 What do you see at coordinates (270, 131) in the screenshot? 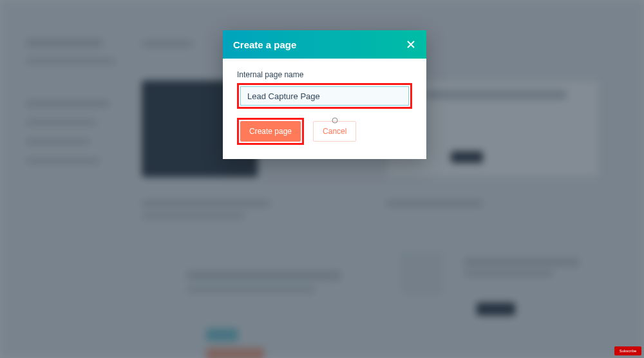
I see `create-button-highlight: Create page` at bounding box center [270, 131].